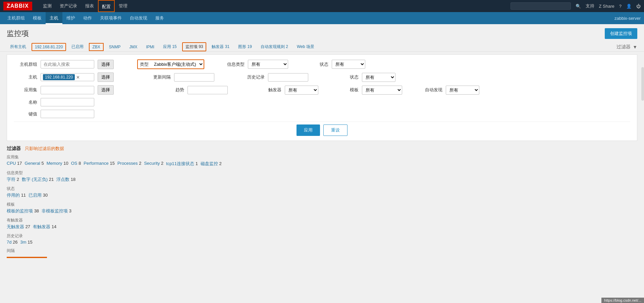 Image resolution: width=644 pixels, height=303 pixels. What do you see at coordinates (49, 47) in the screenshot?
I see `tab-host-ip: 192.168.81.220` at bounding box center [49, 47].